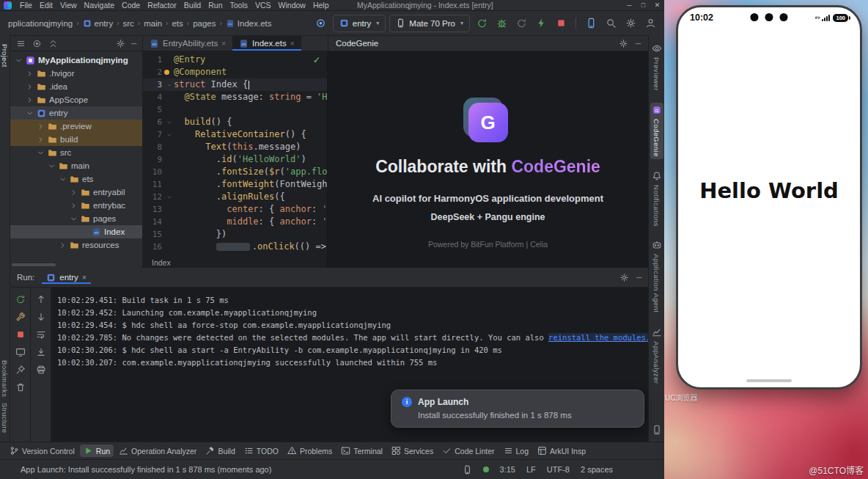 This screenshot has width=868, height=479. Describe the element at coordinates (162, 5) in the screenshot. I see `menu-refactor: Refactor` at that location.